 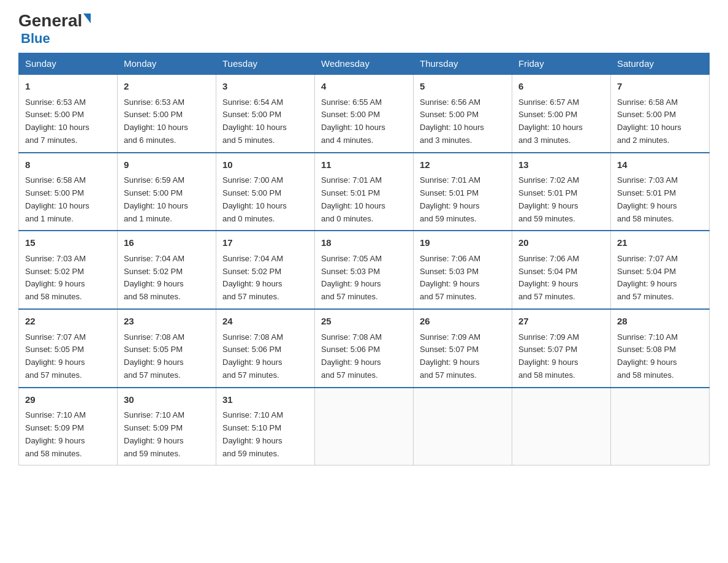 What do you see at coordinates (463, 64) in the screenshot?
I see `calendar-day-header: Thursday` at bounding box center [463, 64].